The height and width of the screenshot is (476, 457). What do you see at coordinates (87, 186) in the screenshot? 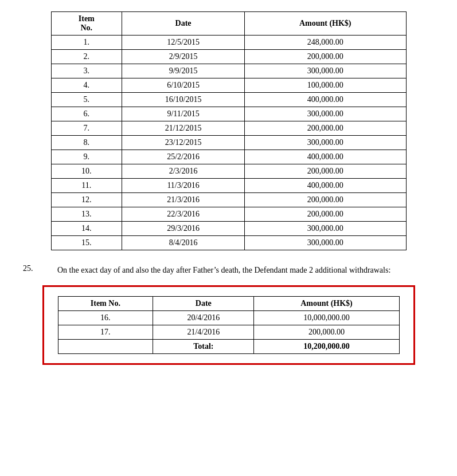
I see `item-number: 11.` at bounding box center [87, 186].